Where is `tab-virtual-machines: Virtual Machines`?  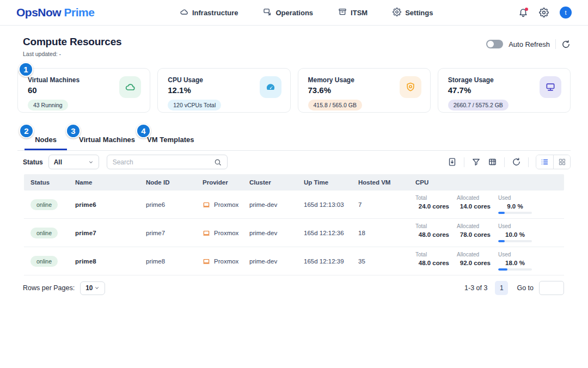 tab-virtual-machines: Virtual Machines is located at coordinates (107, 142).